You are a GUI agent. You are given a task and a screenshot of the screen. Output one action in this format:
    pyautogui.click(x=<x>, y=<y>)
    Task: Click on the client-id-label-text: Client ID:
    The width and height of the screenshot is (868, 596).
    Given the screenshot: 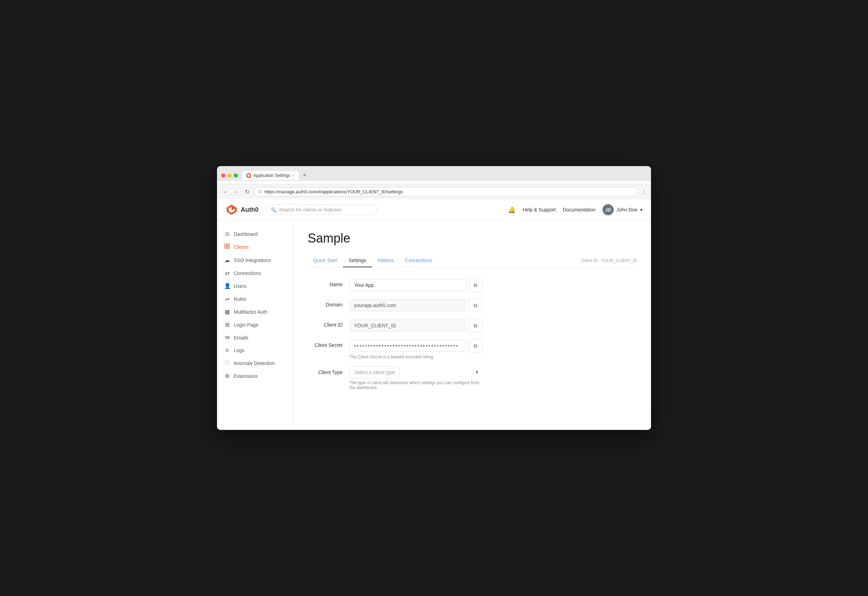 What is the action you would take?
    pyautogui.click(x=590, y=261)
    